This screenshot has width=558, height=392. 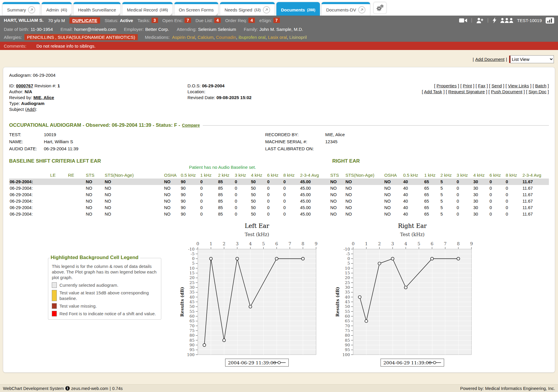 What do you see at coordinates (250, 244) in the screenshot?
I see `svg-text: 4` at bounding box center [250, 244].